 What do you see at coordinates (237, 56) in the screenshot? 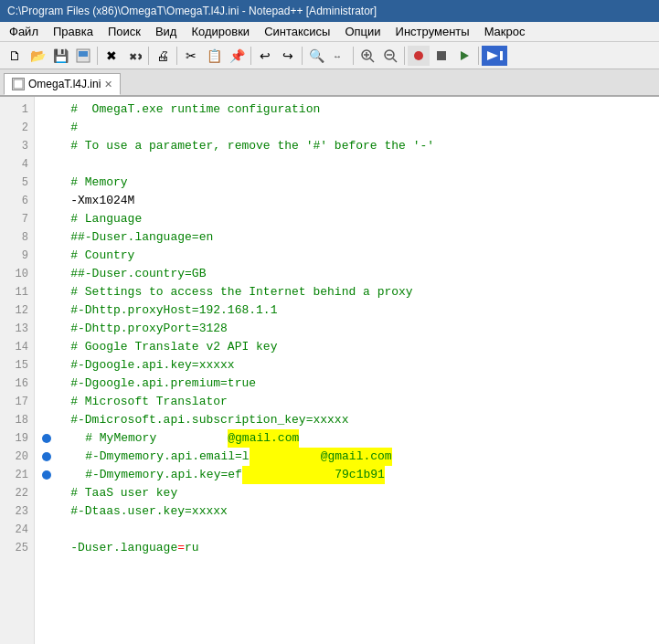
I see `toolbar-paste: 📌` at bounding box center [237, 56].